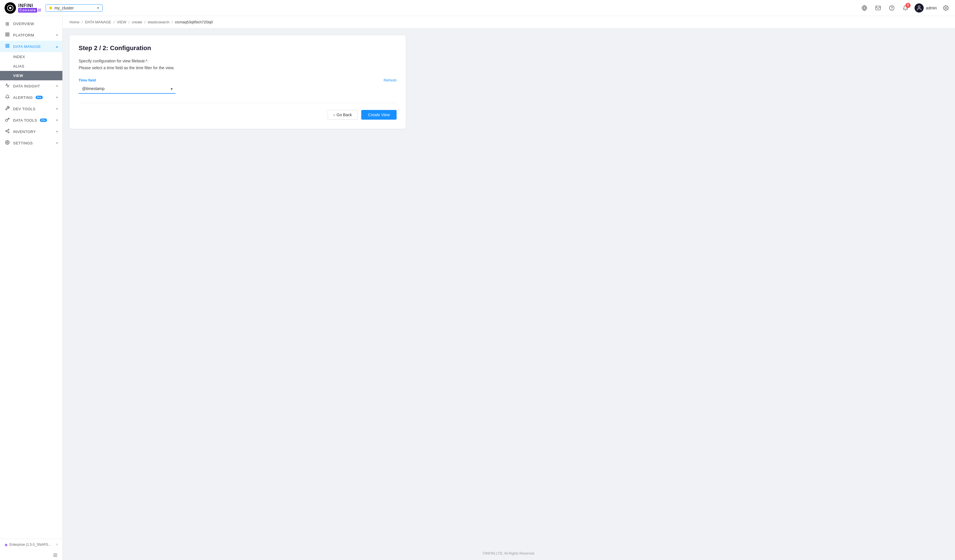 The width and height of the screenshot is (955, 560). I want to click on sidebar-sub-item-index: INDEX, so click(31, 57).